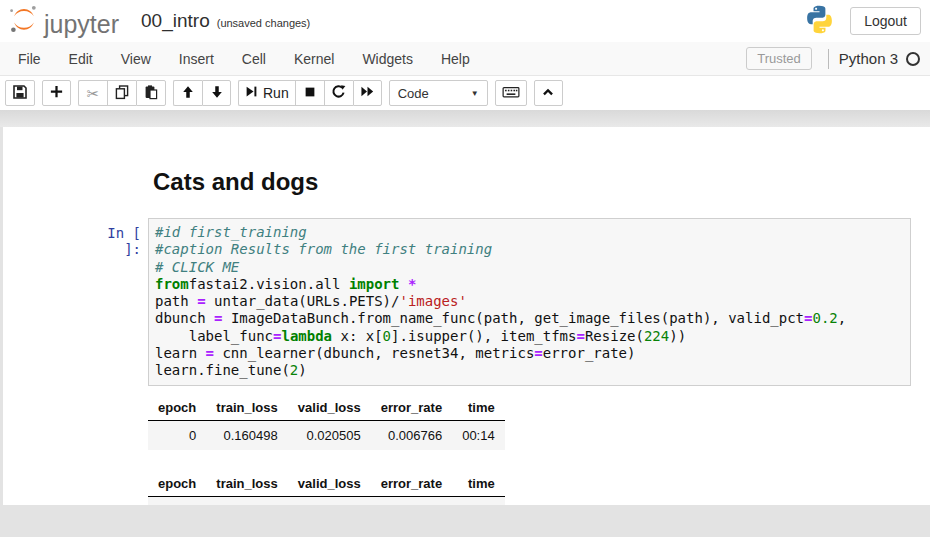  What do you see at coordinates (216, 93) in the screenshot?
I see `move-cell-down-button` at bounding box center [216, 93].